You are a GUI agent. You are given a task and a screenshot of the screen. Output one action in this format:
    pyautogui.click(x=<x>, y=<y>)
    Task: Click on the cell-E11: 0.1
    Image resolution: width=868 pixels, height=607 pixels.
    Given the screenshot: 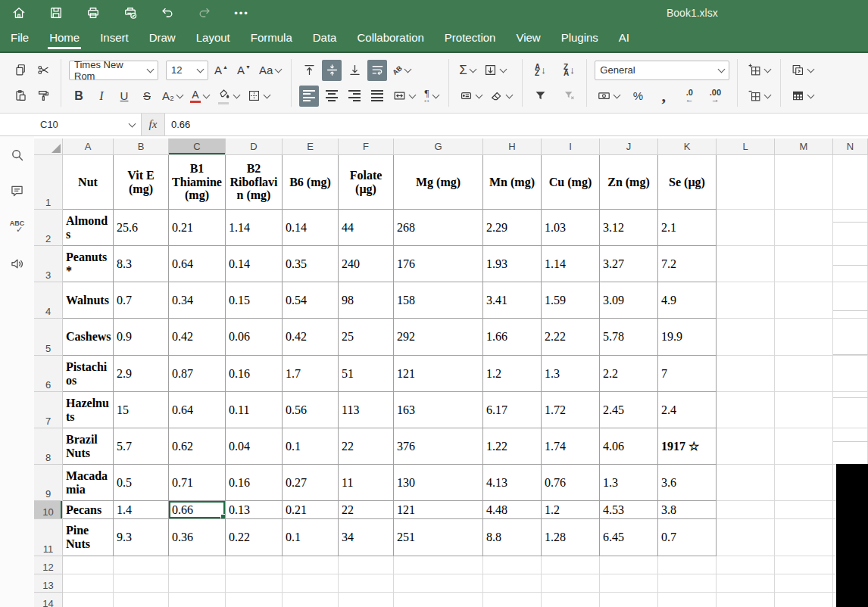 What is the action you would take?
    pyautogui.click(x=311, y=537)
    